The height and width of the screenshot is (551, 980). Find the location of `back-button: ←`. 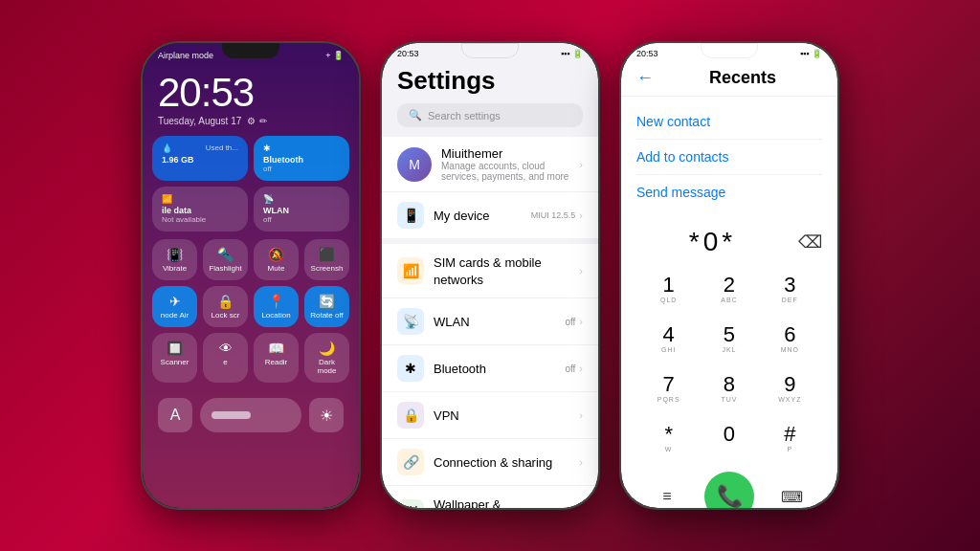

back-button: ← is located at coordinates (645, 78).